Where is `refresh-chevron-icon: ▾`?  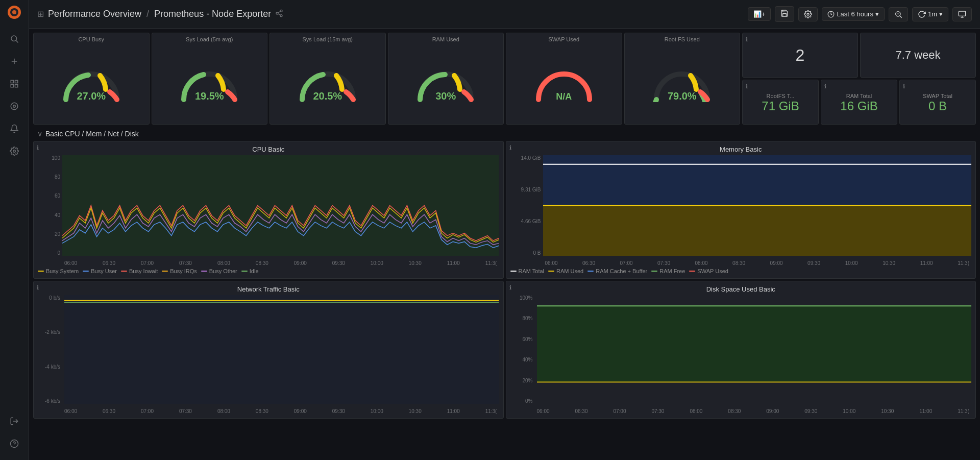
refresh-chevron-icon: ▾ is located at coordinates (941, 14).